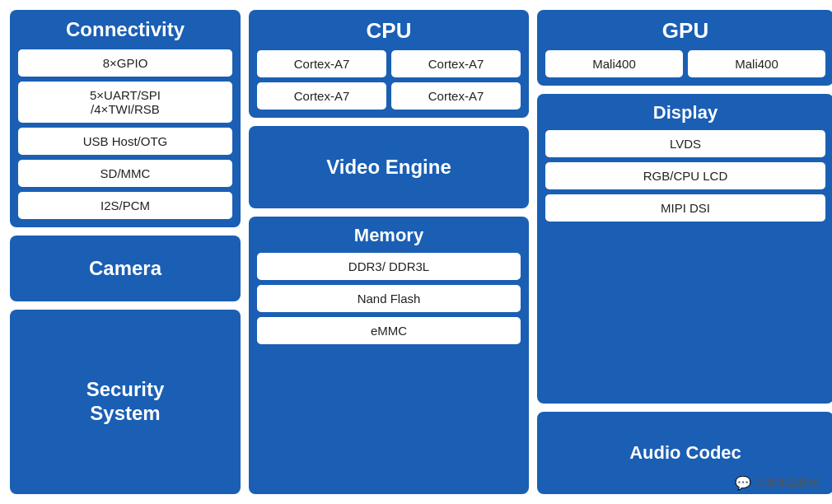 The width and height of the screenshot is (832, 504). Describe the element at coordinates (321, 64) in the screenshot. I see `cpu-core-1: Cortex-A7` at that location.